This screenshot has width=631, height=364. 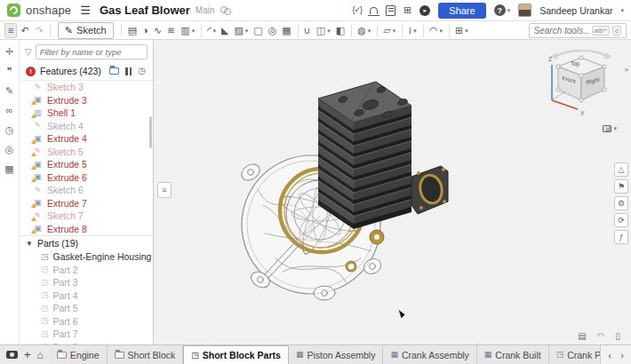 What do you see at coordinates (357, 11) in the screenshot?
I see `custom-features-icon: {✓}` at bounding box center [357, 11].